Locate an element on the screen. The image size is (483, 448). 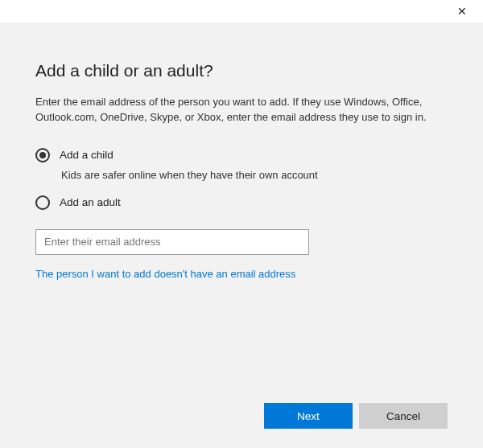
email-input is located at coordinates (172, 242).